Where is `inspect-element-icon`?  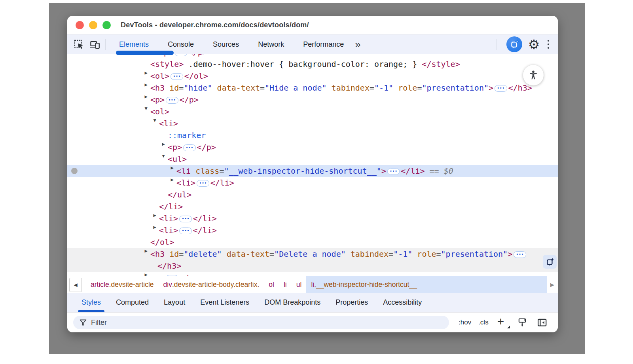 inspect-element-icon is located at coordinates (79, 44).